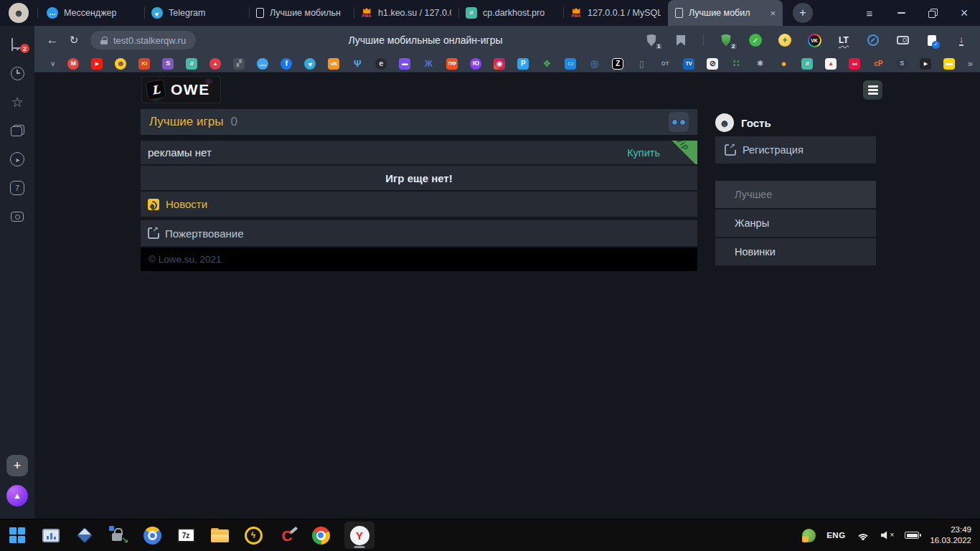  Describe the element at coordinates (52, 40) in the screenshot. I see `back-button: ←` at that location.